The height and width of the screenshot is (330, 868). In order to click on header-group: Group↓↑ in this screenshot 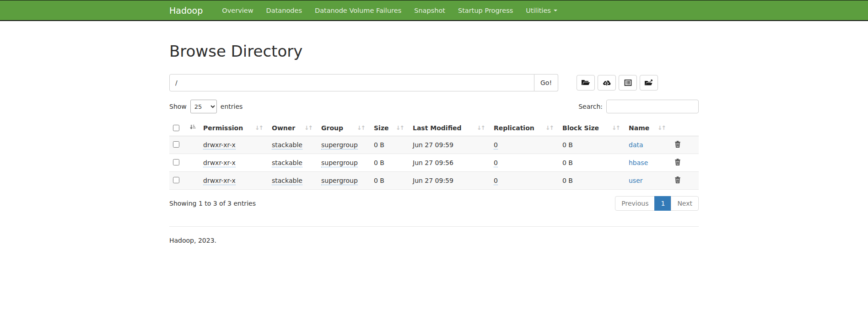, I will do `click(344, 128)`.